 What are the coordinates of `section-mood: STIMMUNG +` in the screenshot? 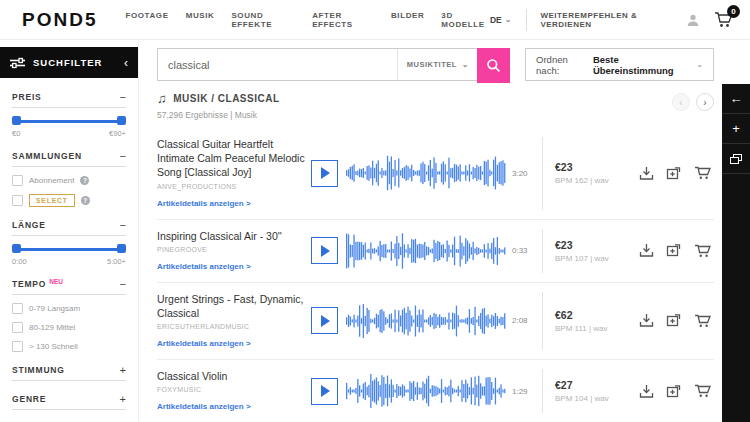 It's located at (69, 373).